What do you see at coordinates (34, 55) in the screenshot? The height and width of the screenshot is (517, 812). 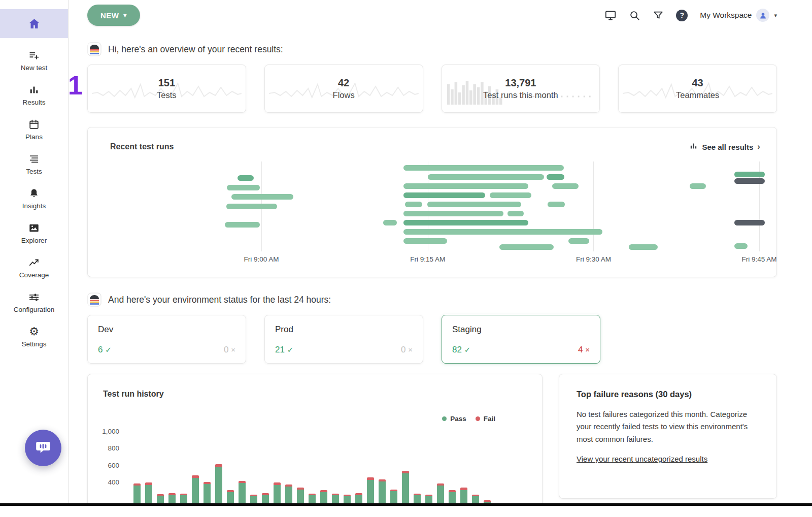 I see `new-test-icon` at bounding box center [34, 55].